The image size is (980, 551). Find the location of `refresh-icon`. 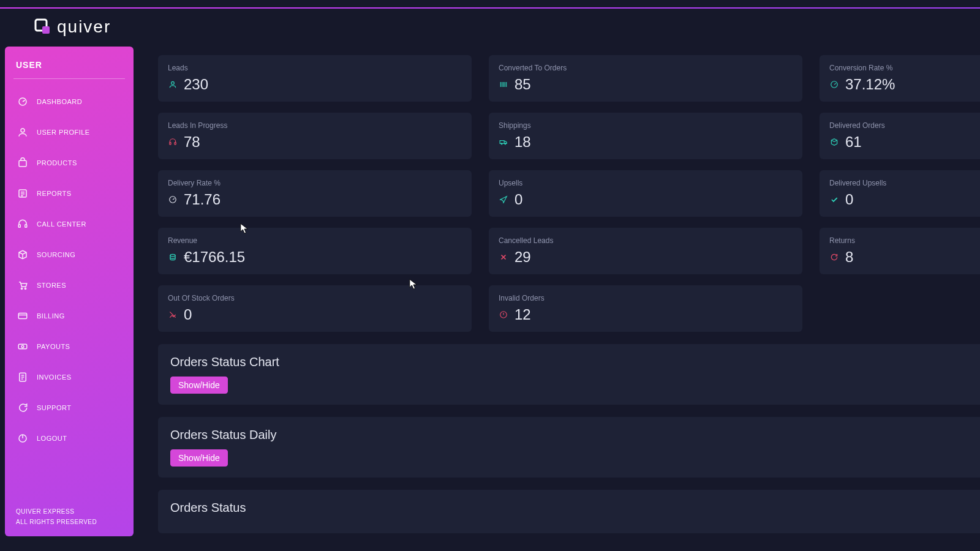

refresh-icon is located at coordinates (834, 257).